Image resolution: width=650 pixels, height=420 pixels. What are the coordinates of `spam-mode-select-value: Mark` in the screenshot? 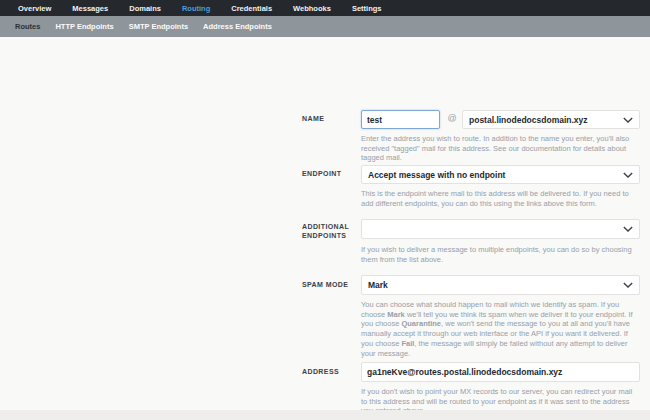 It's located at (494, 285).